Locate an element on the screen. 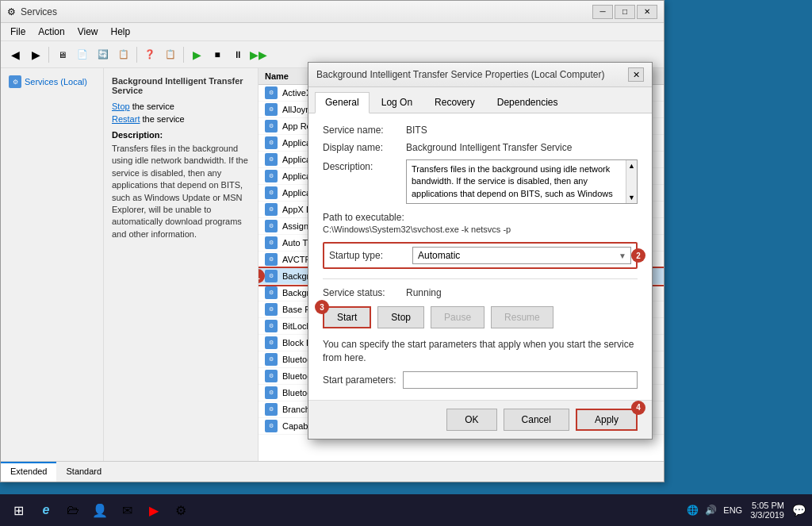 This screenshot has height=526, width=812. tb-pause: ⏸ is located at coordinates (238, 55).